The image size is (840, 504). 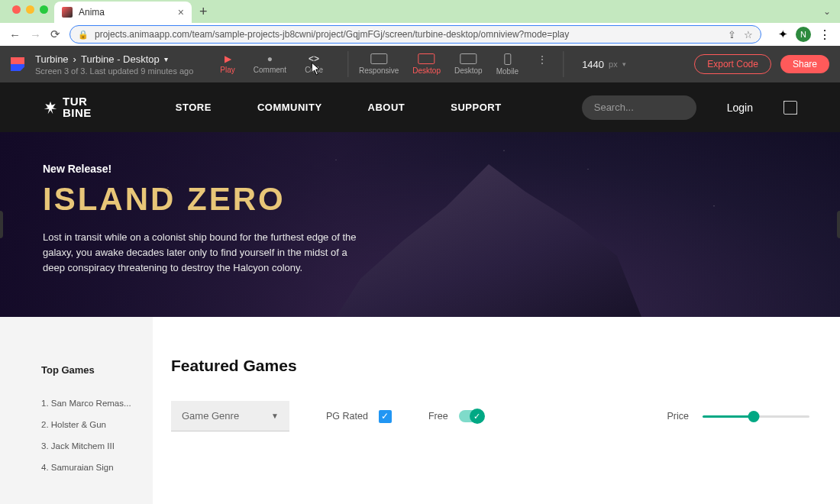 What do you see at coordinates (678, 416) in the screenshot?
I see `price-label: Price` at bounding box center [678, 416].